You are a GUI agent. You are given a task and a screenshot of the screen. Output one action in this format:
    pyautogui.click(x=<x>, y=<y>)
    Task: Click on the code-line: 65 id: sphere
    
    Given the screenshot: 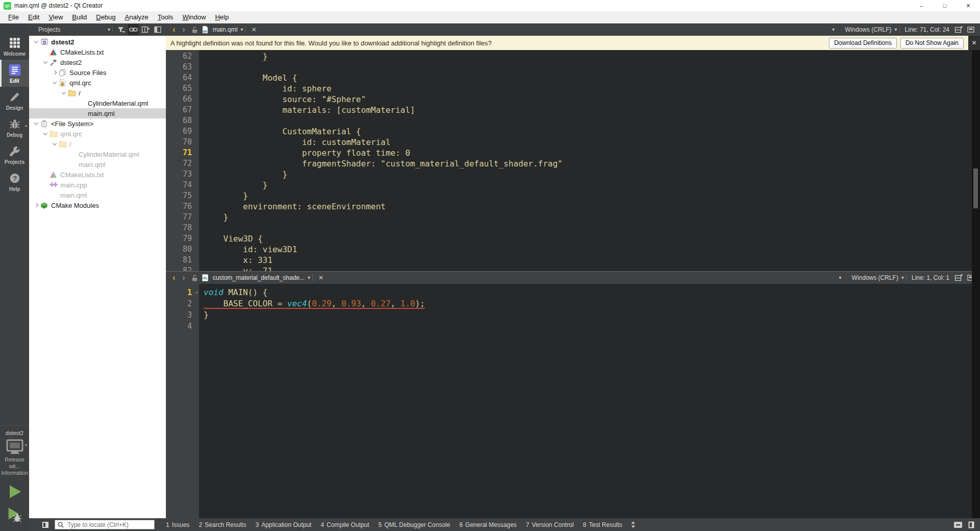 What is the action you would take?
    pyautogui.click(x=569, y=89)
    